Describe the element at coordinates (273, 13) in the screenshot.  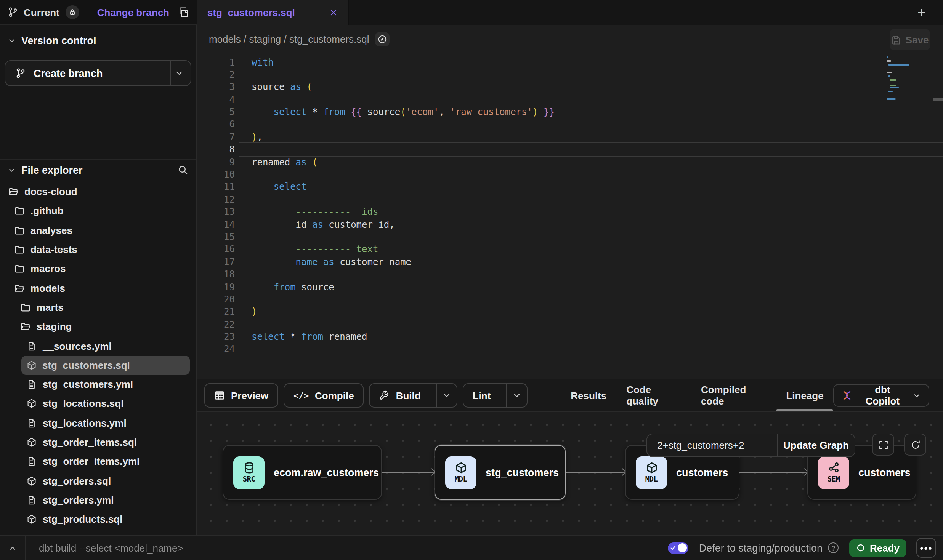
I see `tab-stg-customers-sql: stg_customers.sql` at that location.